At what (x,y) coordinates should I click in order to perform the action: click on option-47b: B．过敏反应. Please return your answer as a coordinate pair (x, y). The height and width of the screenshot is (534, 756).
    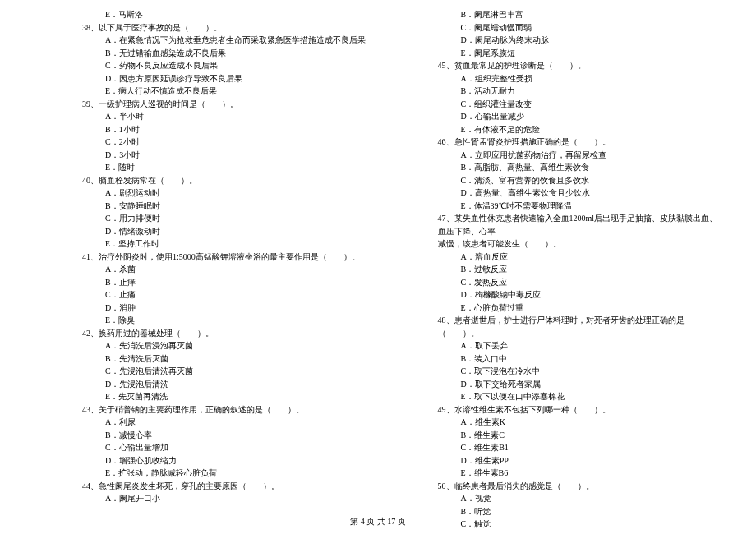
    Looking at the image, I should click on (581, 269).